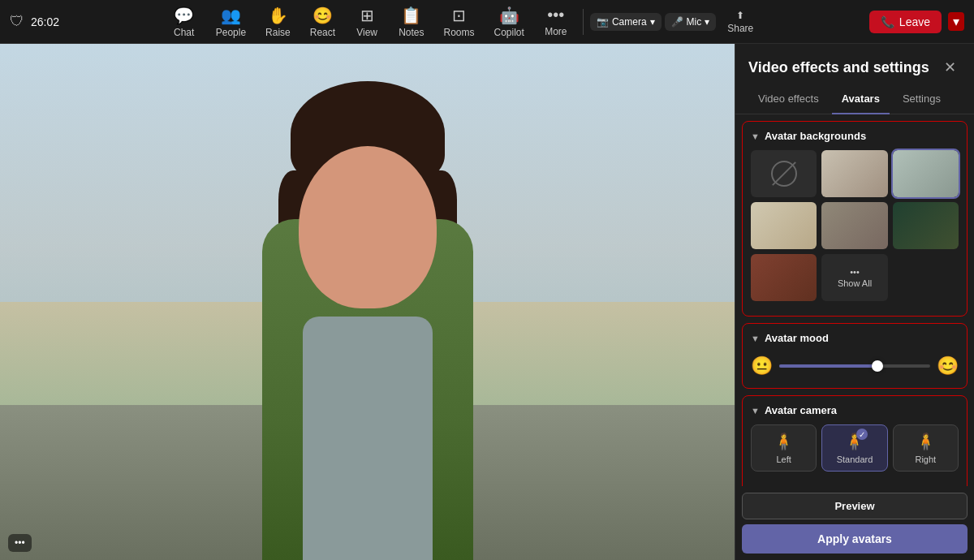  I want to click on nav-people-label: People, so click(231, 32).